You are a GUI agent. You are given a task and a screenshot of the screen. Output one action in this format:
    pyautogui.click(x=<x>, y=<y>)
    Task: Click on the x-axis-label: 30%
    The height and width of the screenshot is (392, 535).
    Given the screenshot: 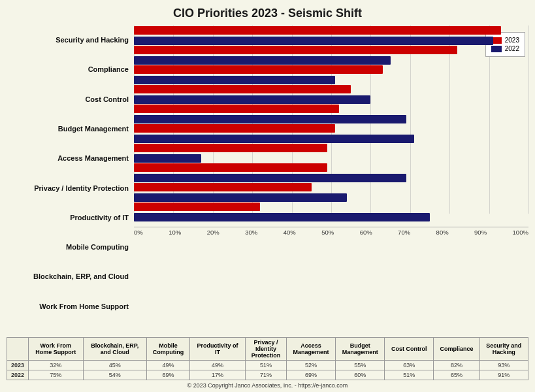 What is the action you would take?
    pyautogui.click(x=251, y=233)
    